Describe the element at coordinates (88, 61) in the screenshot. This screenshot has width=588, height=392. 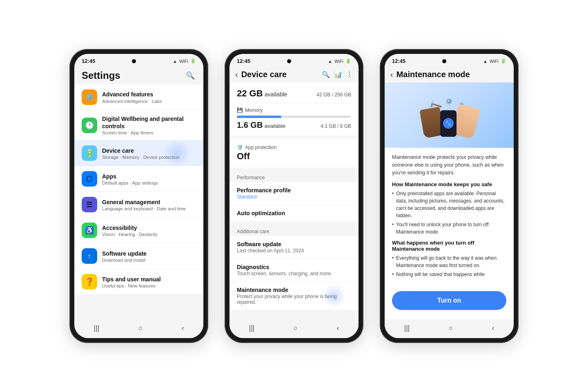
I see `status-time-1: 12:45` at that location.